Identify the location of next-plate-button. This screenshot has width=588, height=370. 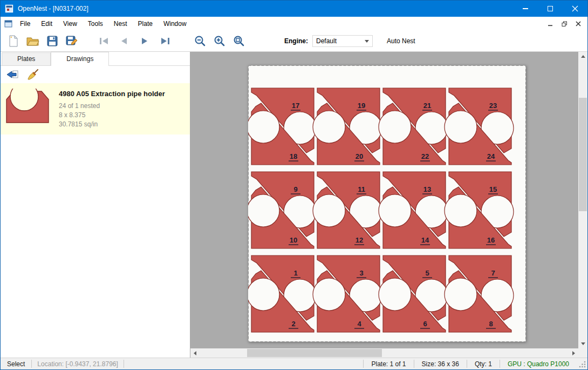
(145, 41).